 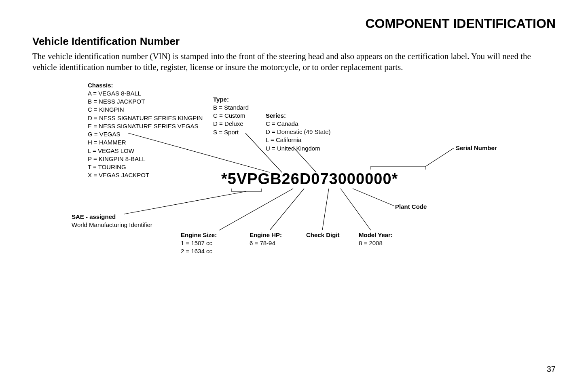 I want to click on type-item: S = Sport, so click(x=231, y=132).